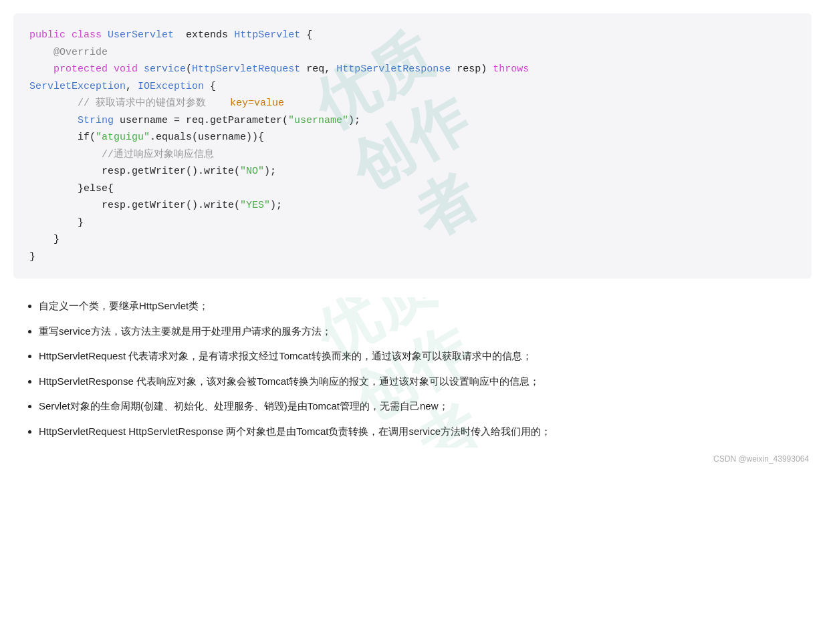  Describe the element at coordinates (412, 87) in the screenshot. I see `code-line-3b: ServletException, IOException {` at that location.